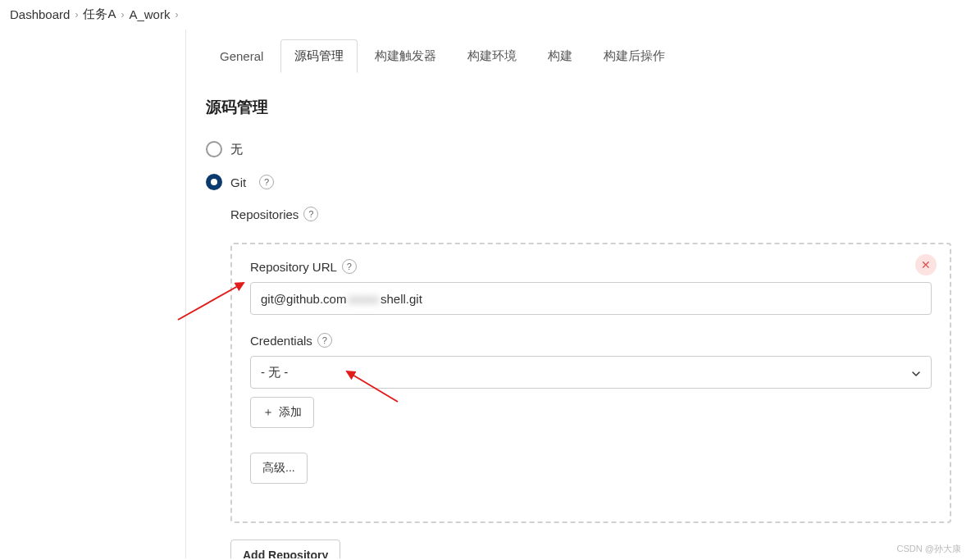 This screenshot has width=971, height=560. I want to click on radio-row-git: Git ?, so click(579, 182).